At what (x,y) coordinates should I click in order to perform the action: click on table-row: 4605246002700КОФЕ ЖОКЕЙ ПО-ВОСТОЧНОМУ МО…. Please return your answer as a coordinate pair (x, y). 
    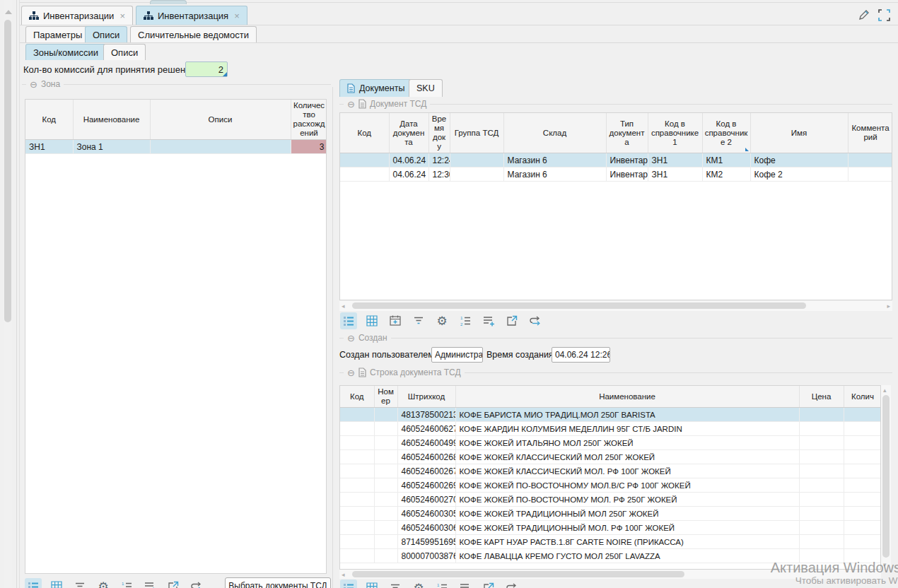
    Looking at the image, I should click on (611, 500).